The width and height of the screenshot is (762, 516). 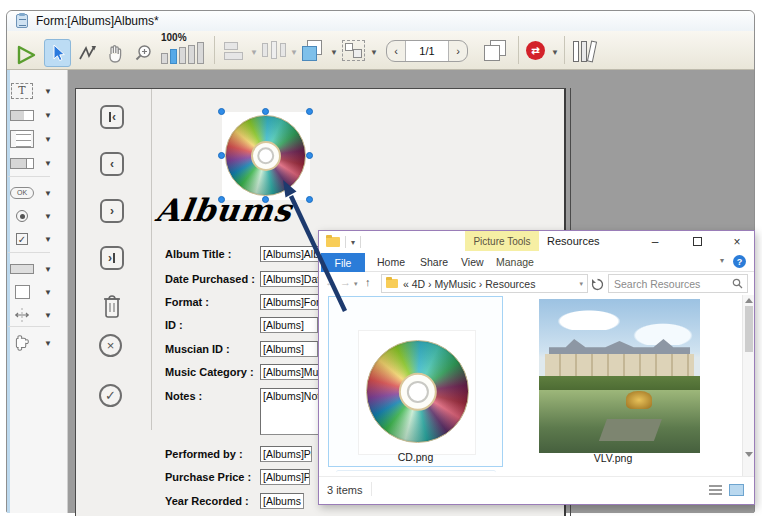 I want to click on breadcrumb: « 4D › MyMusic › Resources, so click(x=469, y=284).